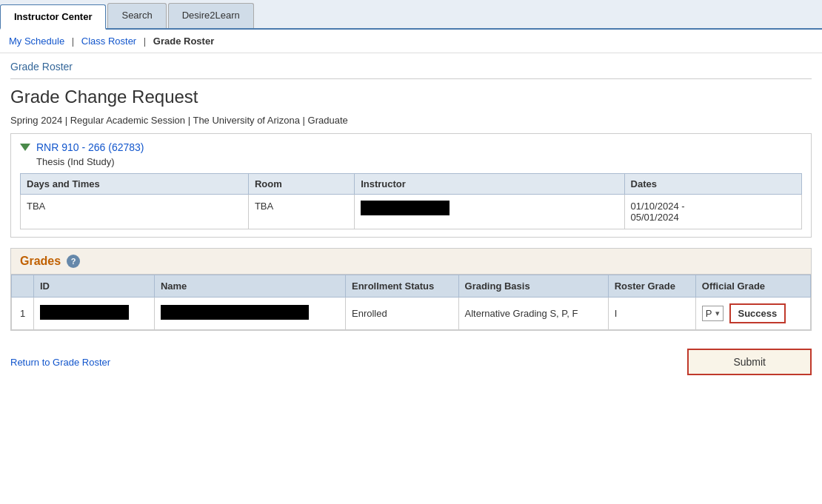  What do you see at coordinates (718, 314) in the screenshot?
I see `chevron-down-icon: ▾` at bounding box center [718, 314].